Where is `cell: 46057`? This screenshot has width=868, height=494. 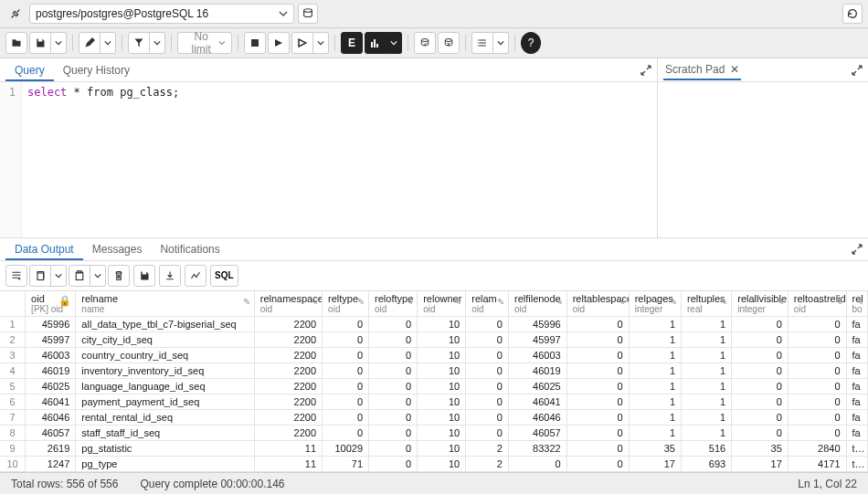 cell: 46057 is located at coordinates (51, 433).